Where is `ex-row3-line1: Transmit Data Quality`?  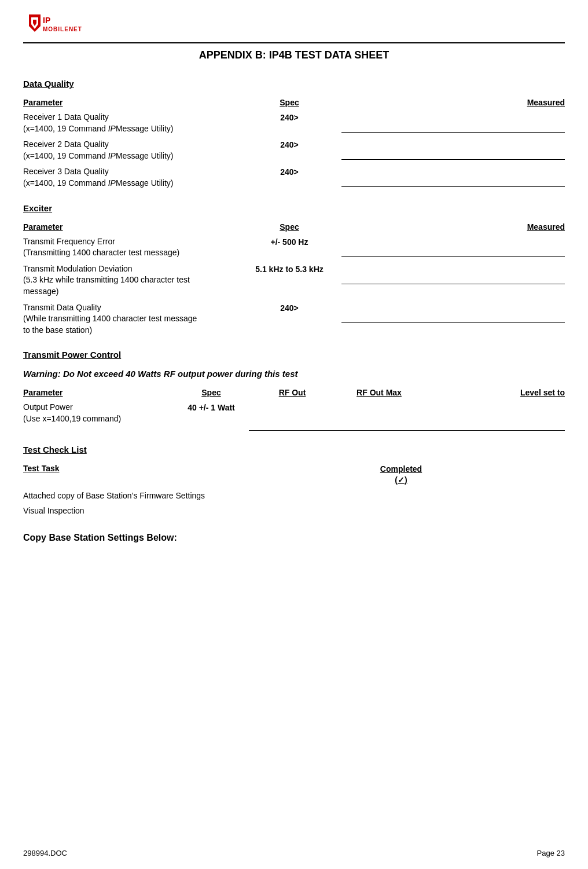 ex-row3-line1: Transmit Data Quality is located at coordinates (130, 308).